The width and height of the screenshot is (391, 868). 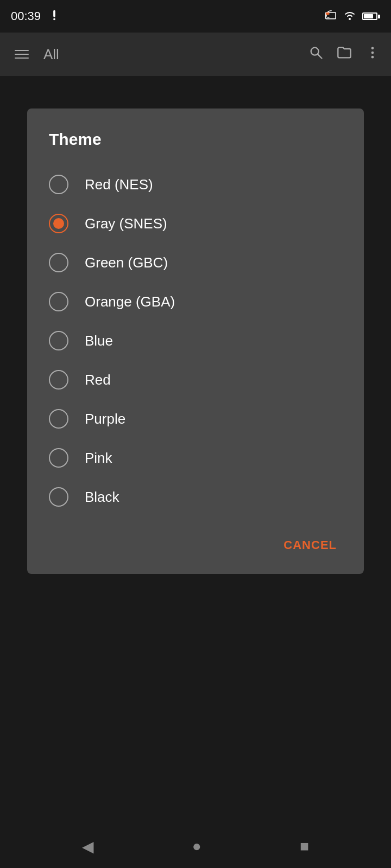 I want to click on radio-label-pink: Pink, so click(x=99, y=458).